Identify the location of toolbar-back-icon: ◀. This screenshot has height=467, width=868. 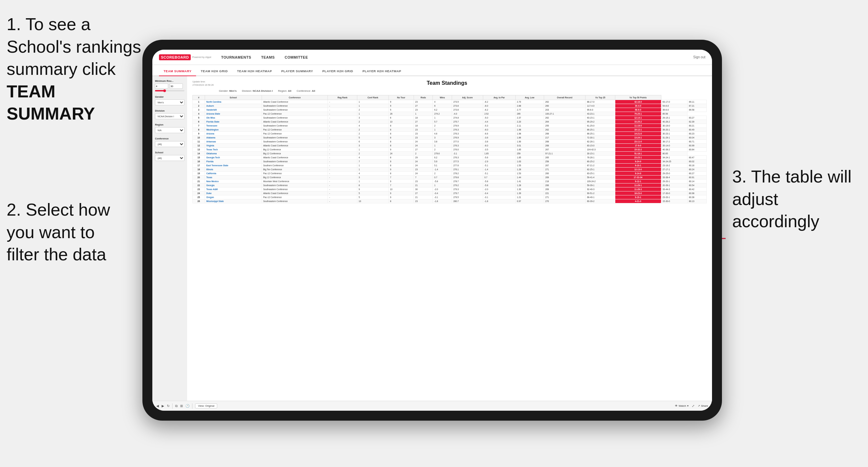
(158, 406).